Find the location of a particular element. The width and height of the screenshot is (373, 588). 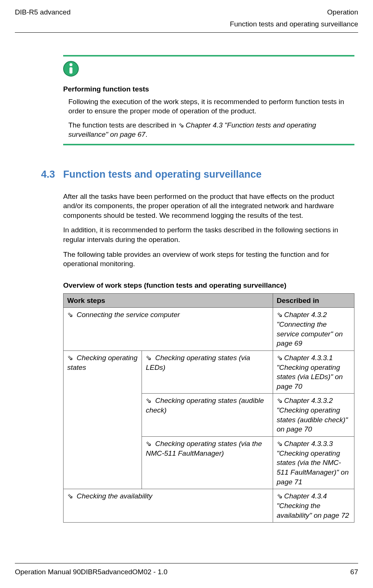

desc-cell: ⇘Chapter 4.3.4 "Checking the availabilit… is located at coordinates (314, 506).